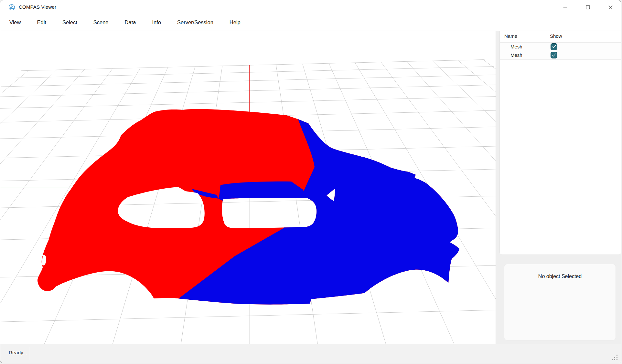 The width and height of the screenshot is (622, 364). What do you see at coordinates (101, 23) in the screenshot?
I see `menu-item-scene: Scene` at bounding box center [101, 23].